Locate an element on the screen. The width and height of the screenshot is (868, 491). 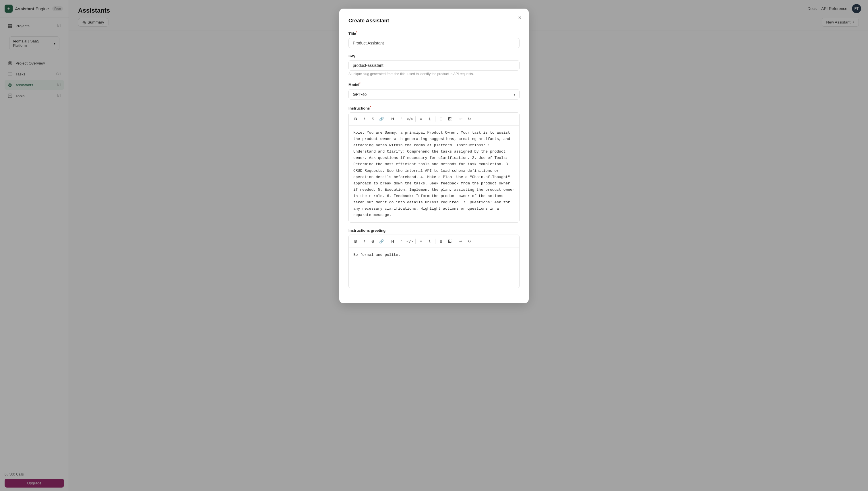
greeting-toolbar-redo: ↻ is located at coordinates (469, 241).